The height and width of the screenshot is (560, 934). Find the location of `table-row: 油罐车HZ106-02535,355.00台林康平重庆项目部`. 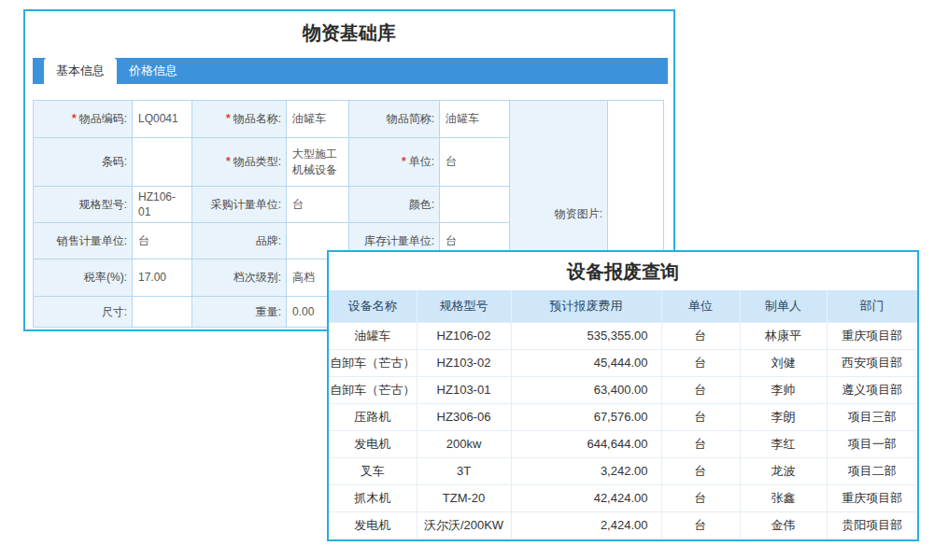

table-row: 油罐车HZ106-02535,355.00台林康平重庆项目部 is located at coordinates (623, 336).